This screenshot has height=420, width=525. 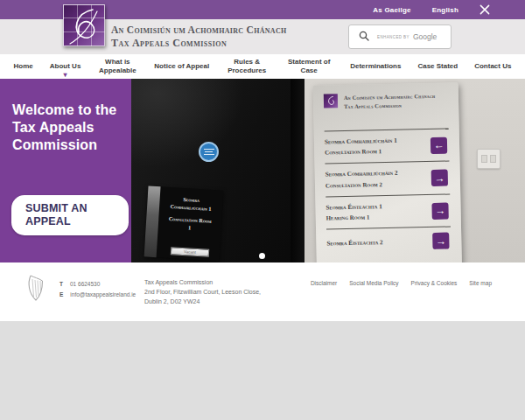 I want to click on directory-title-english: Tax Appeals Commission, so click(x=373, y=106).